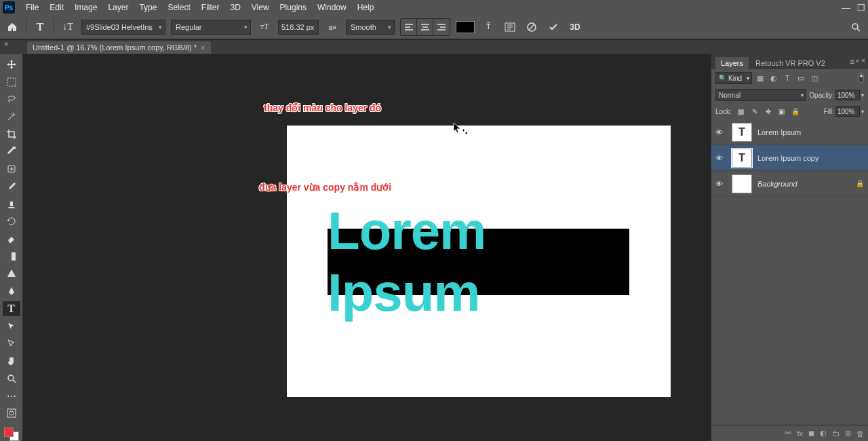 The height and width of the screenshot is (441, 868). I want to click on lock-position-icon: ✥, so click(768, 111).